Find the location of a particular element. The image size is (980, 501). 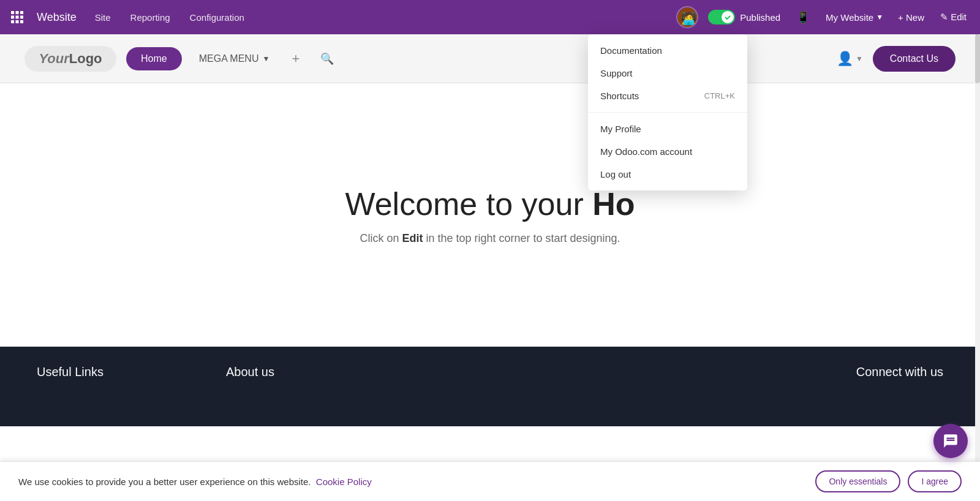

website-name: My Website is located at coordinates (850, 17).